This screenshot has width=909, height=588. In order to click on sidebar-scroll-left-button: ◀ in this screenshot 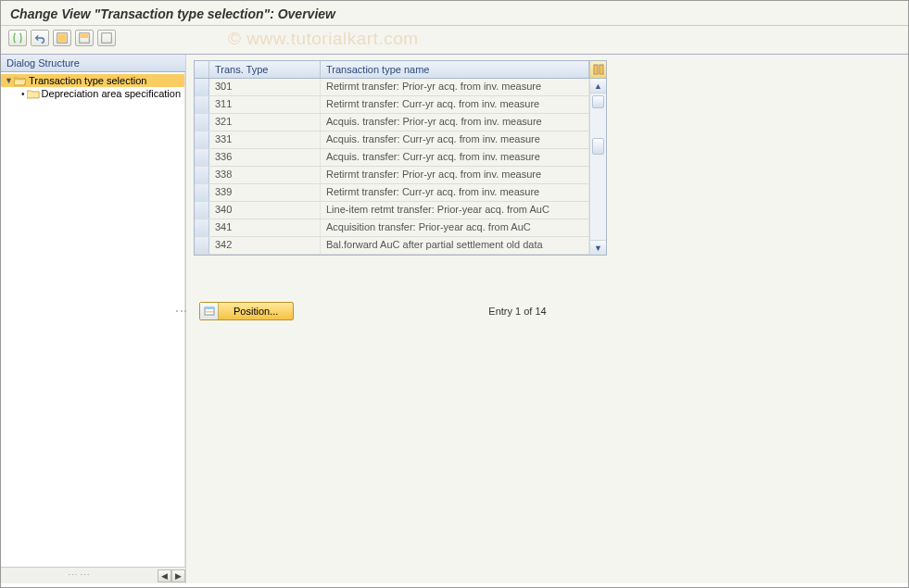, I will do `click(165, 576)`.